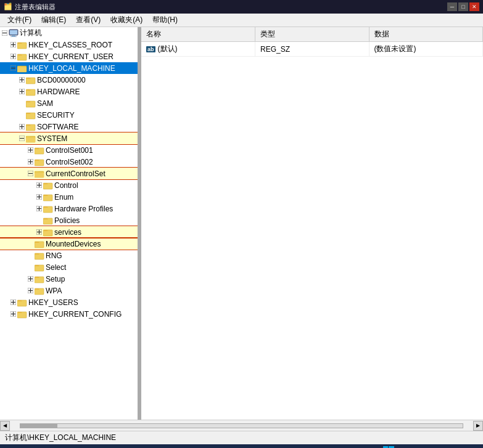  Describe the element at coordinates (168, 49) in the screenshot. I see `cell-name-text: (默认)` at that location.